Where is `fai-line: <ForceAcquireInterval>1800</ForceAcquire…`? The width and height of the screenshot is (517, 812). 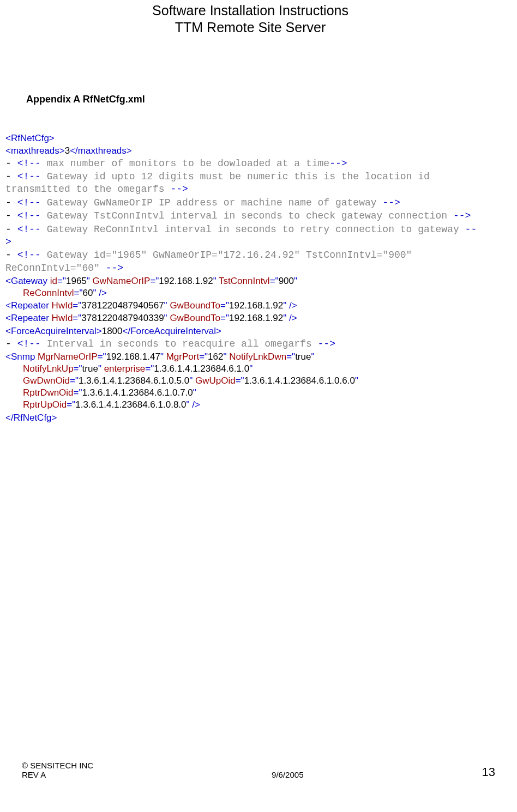
fai-line: <ForceAcquireInterval>1800</ForceAcquire… is located at coordinates (250, 331).